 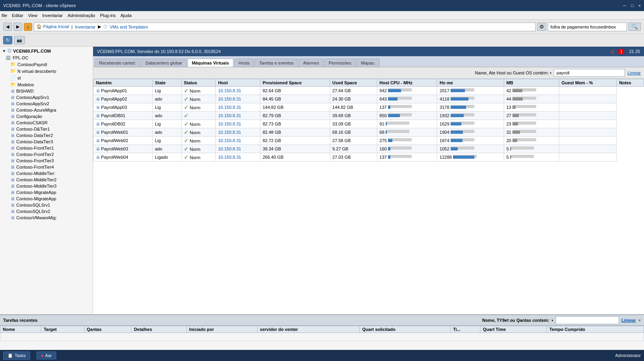 I want to click on tasks-col-header-3: Detalhes, so click(x=159, y=329).